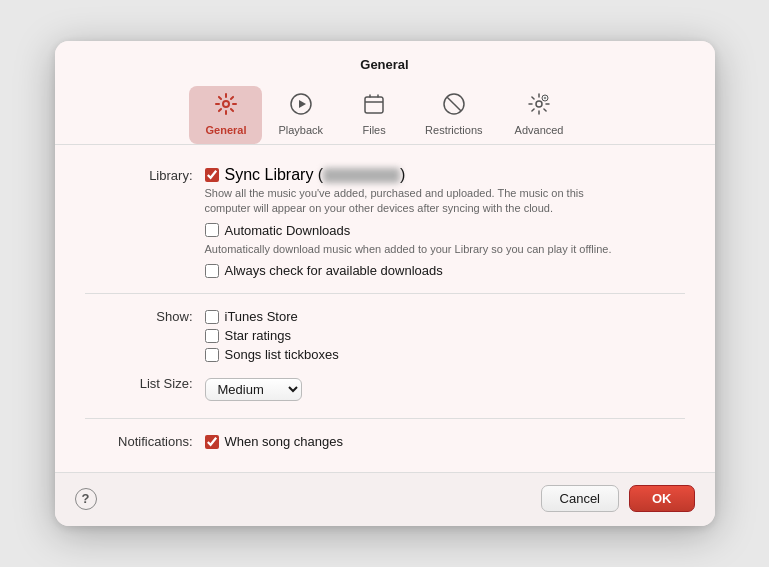  I want to click on tab-restrictions: Restrictions, so click(454, 115).